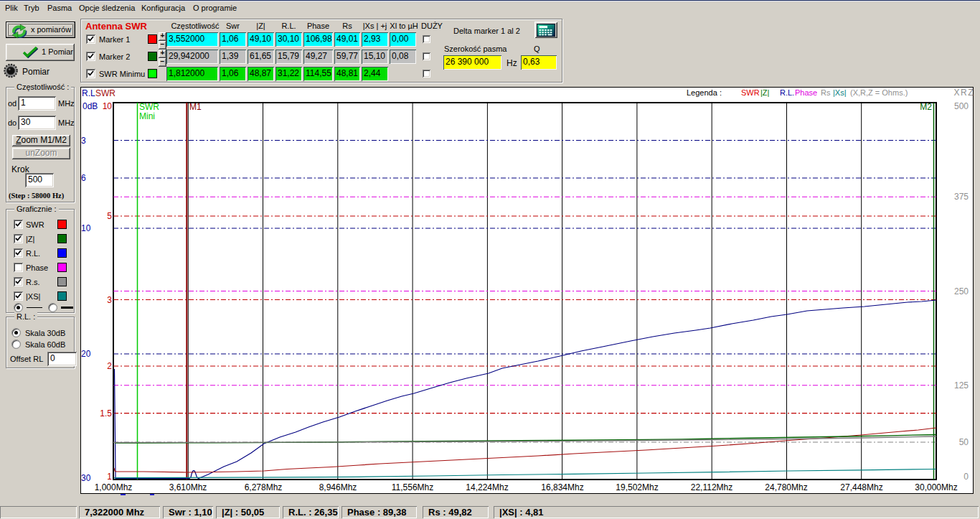 Image resolution: width=980 pixels, height=519 pixels. What do you see at coordinates (961, 385) in the screenshot?
I see `svg-text: 125` at bounding box center [961, 385].